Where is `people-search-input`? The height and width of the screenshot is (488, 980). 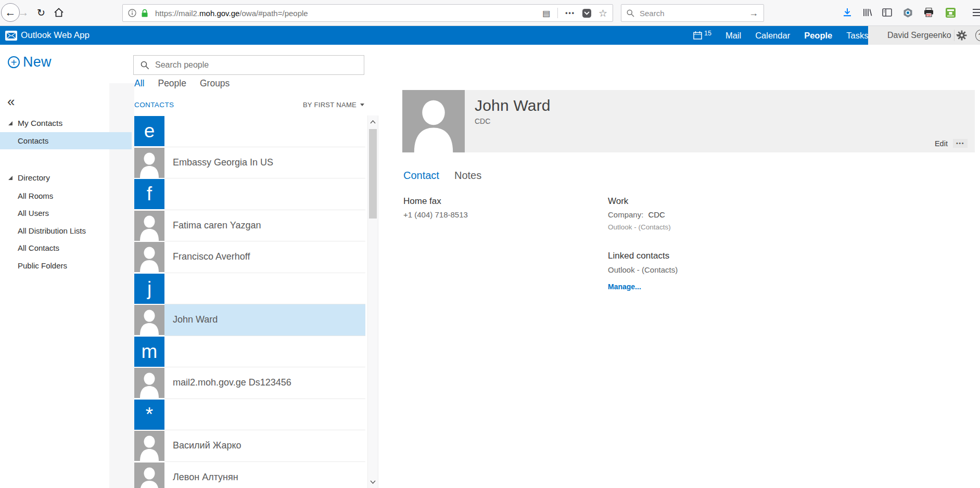
people-search-input is located at coordinates (256, 65).